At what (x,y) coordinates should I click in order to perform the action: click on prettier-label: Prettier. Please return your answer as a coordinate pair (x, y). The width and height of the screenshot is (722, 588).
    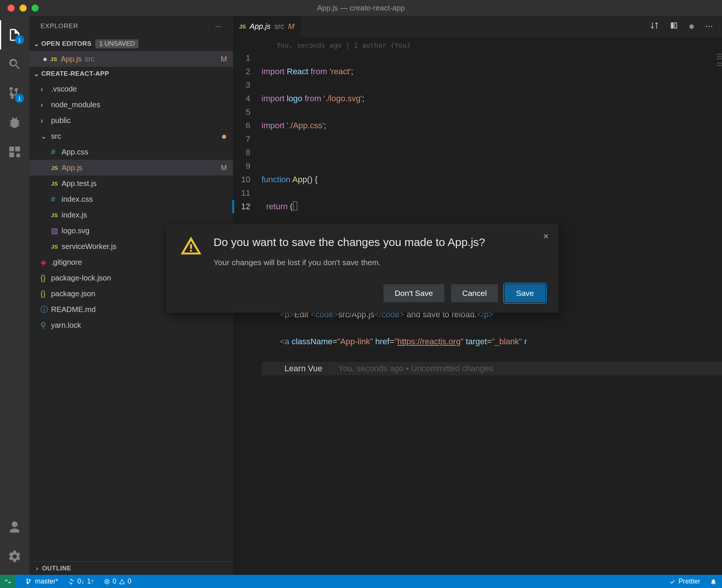
    Looking at the image, I should click on (689, 581).